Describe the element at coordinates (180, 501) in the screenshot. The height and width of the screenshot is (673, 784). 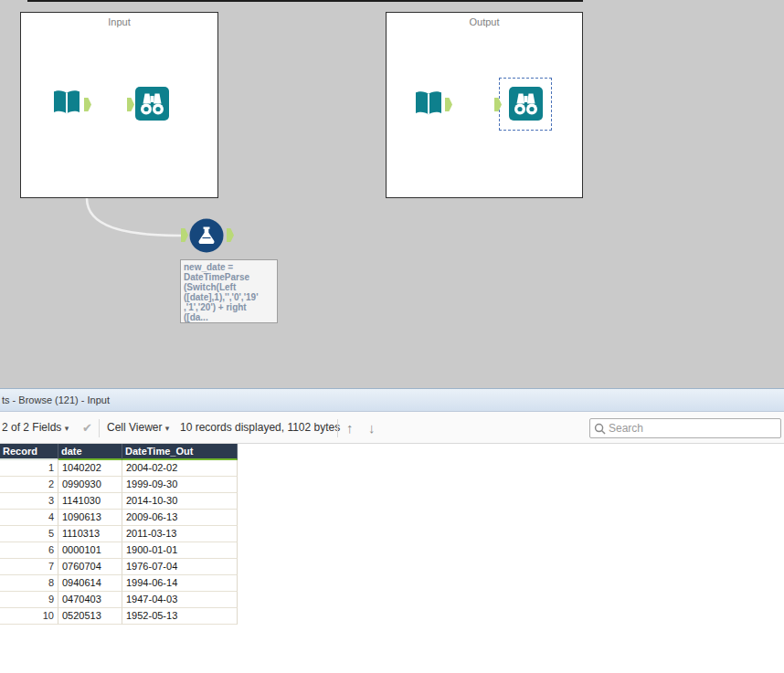
I see `cell-datetime-out: 2014-10-30` at that location.